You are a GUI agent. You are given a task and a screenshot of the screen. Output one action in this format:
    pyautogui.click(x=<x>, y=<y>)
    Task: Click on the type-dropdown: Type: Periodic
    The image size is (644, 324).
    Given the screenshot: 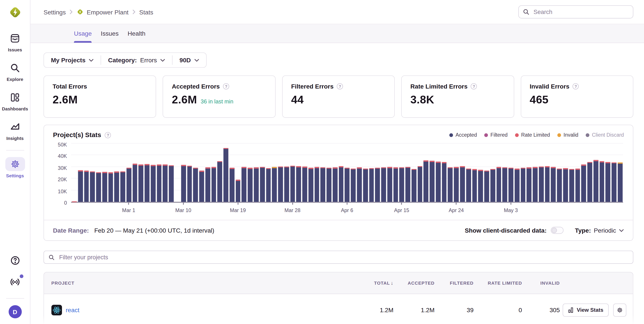 What is the action you would take?
    pyautogui.click(x=600, y=230)
    